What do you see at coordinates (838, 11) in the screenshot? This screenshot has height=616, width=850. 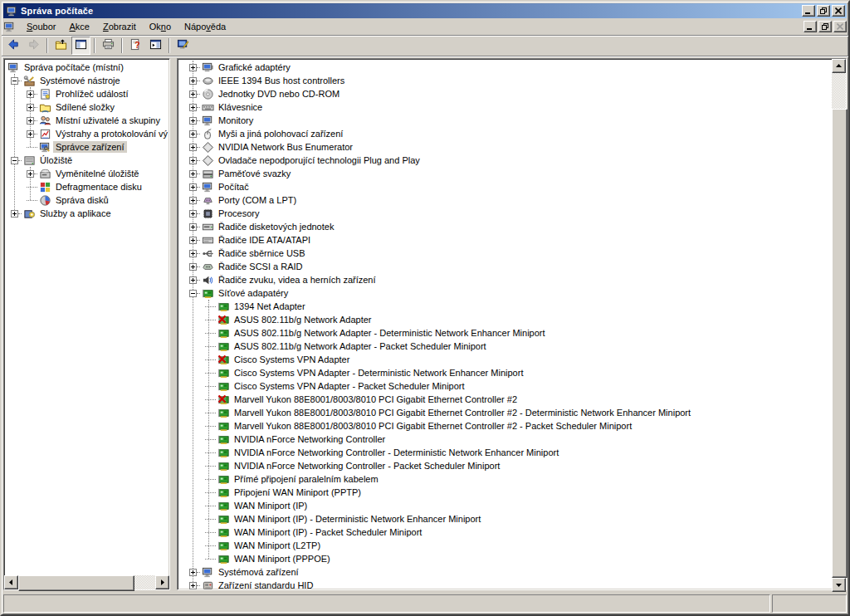 I see `close-button` at bounding box center [838, 11].